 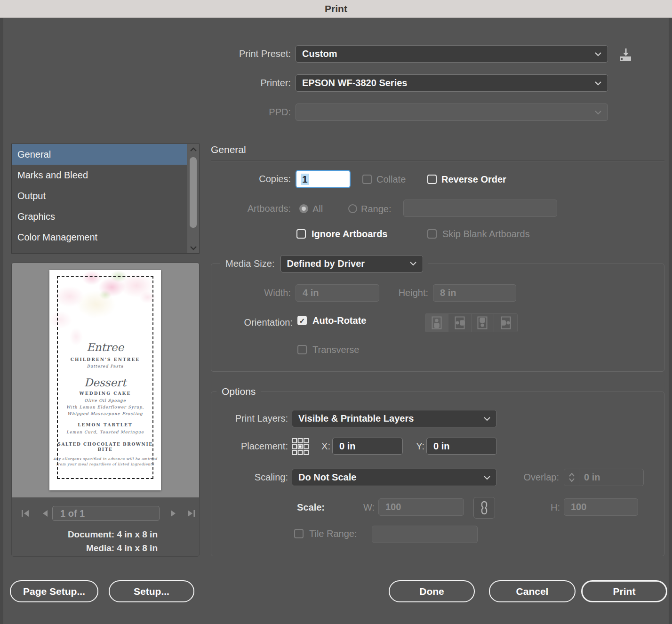 What do you see at coordinates (247, 83) in the screenshot?
I see `printer-label: Printer:` at bounding box center [247, 83].